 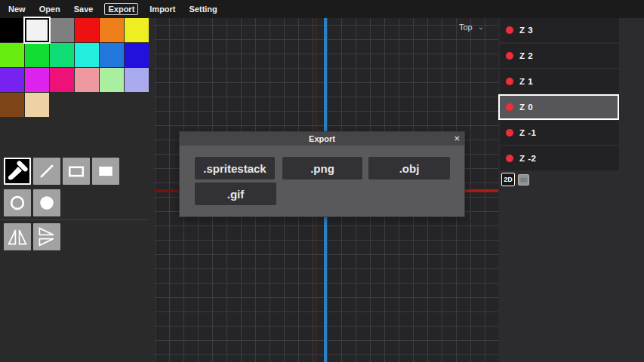 I want to click on export-dialog: Export × .spritestack .png .obj .gif, so click(x=322, y=174).